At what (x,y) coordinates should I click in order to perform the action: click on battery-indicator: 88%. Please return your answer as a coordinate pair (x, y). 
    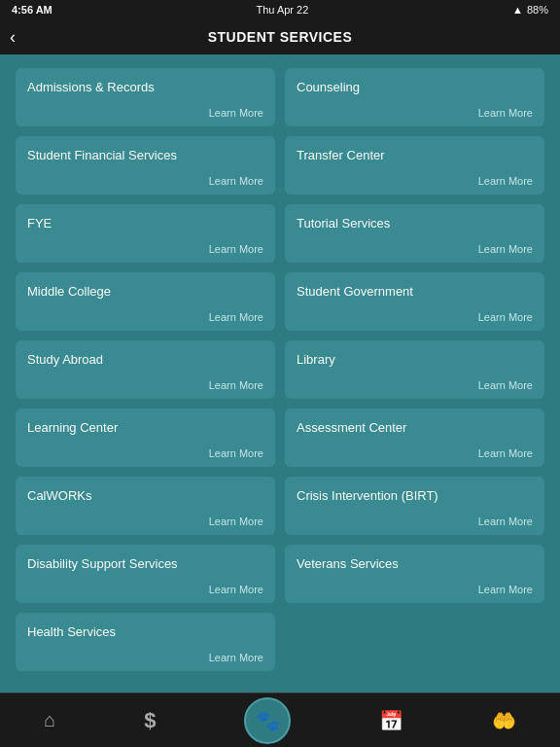
    Looking at the image, I should click on (538, 10).